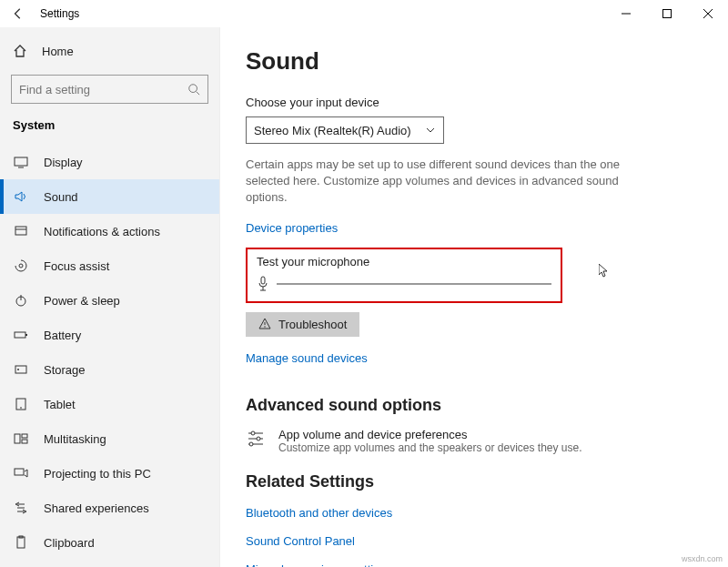  I want to click on power-icon, so click(21, 300).